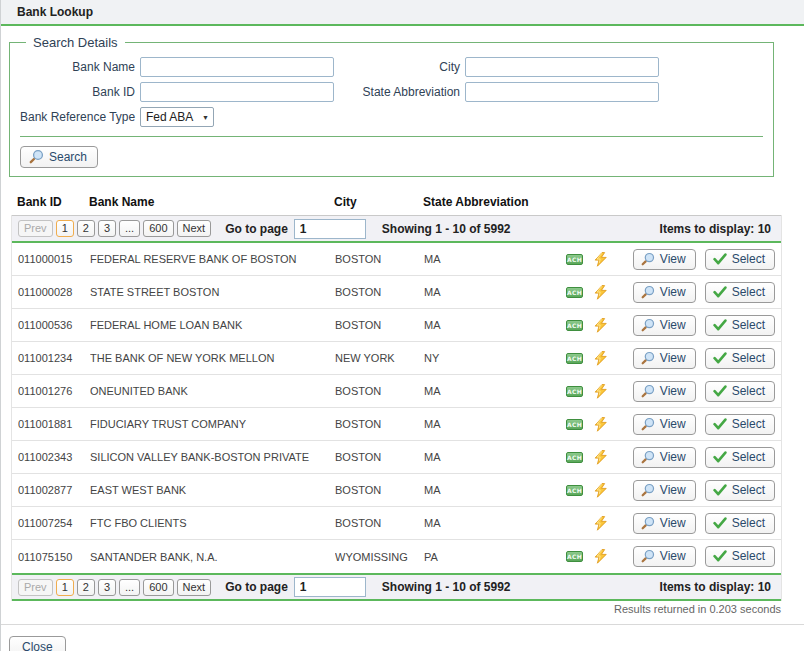 Image resolution: width=804 pixels, height=651 pixels. What do you see at coordinates (490, 202) in the screenshot?
I see `column-header-state-abbreviation: State Abbreviation` at bounding box center [490, 202].